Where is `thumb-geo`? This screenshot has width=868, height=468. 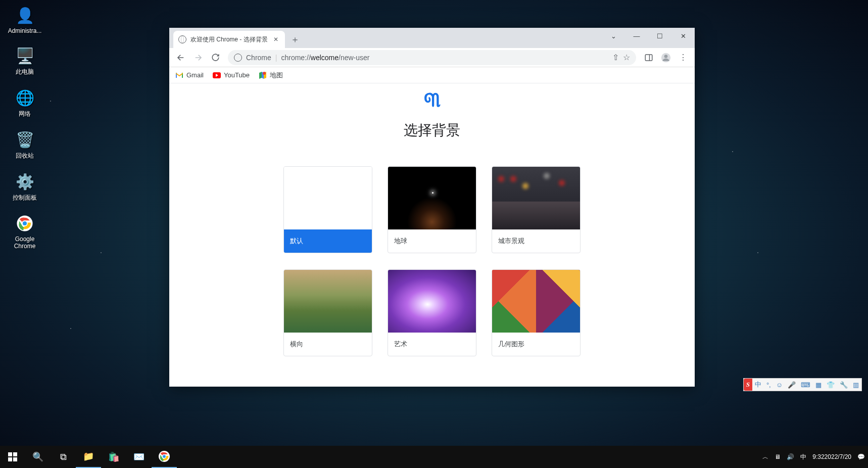 thumb-geo is located at coordinates (536, 301).